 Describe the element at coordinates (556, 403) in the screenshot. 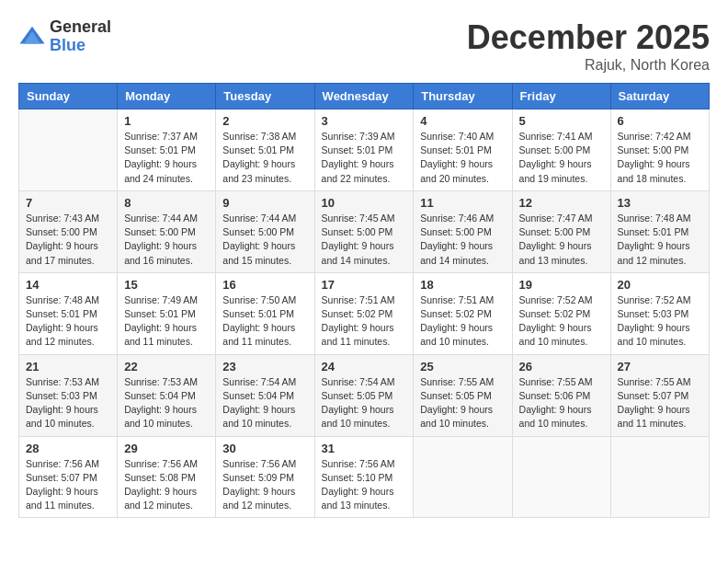

I see `day-info: Sunrise: 7:55 AMSunset: 5:06 PMDaylight:…` at that location.